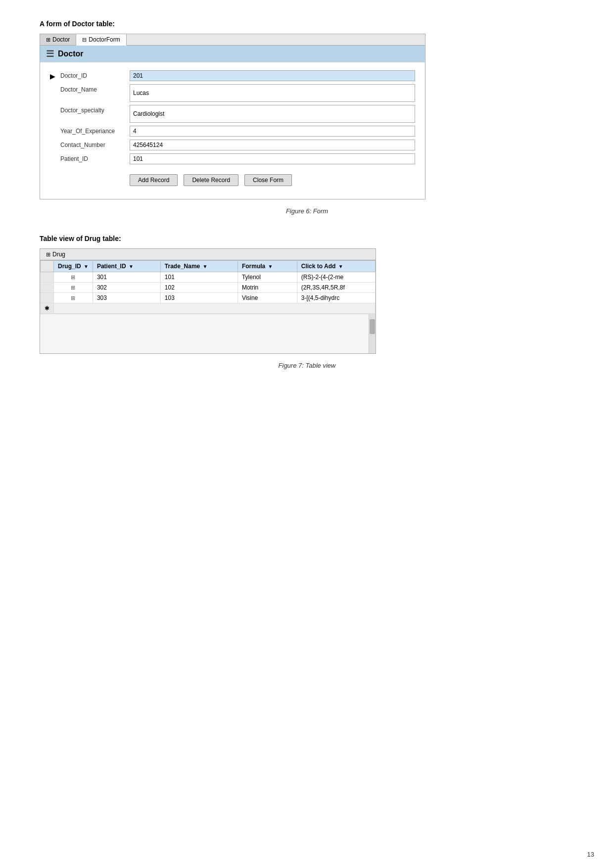 Image resolution: width=614 pixels, height=868 pixels. Describe the element at coordinates (48, 254) in the screenshot. I see `table-icon-drug: ⊞` at that location.